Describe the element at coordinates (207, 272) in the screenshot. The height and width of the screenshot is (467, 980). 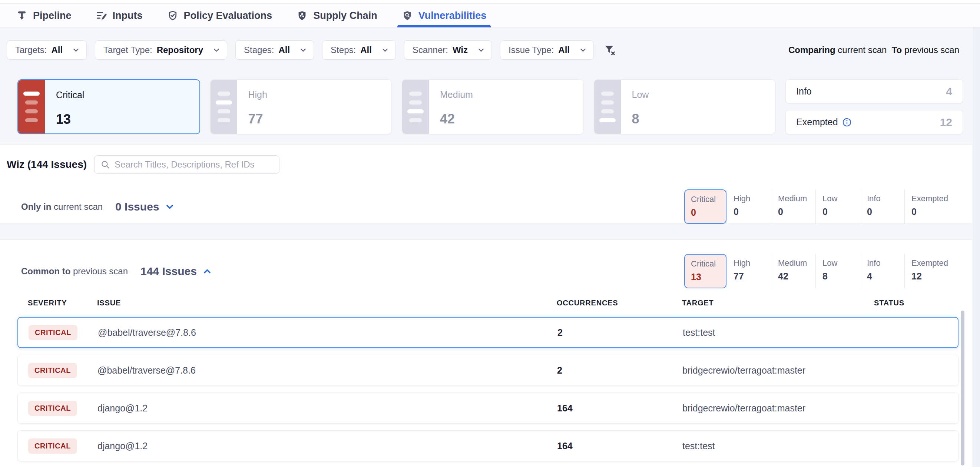
I see `chevron-up-icon` at that location.